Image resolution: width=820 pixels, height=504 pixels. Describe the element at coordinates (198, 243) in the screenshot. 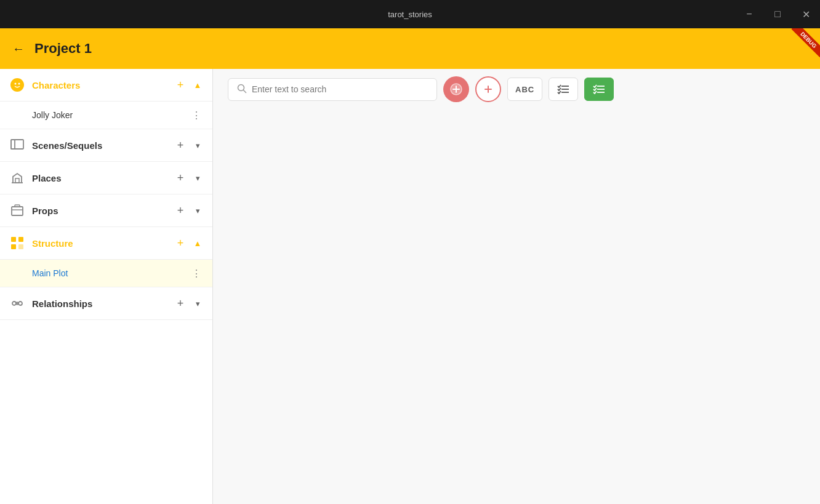

I see `structure-chevron-icon: ▲` at that location.